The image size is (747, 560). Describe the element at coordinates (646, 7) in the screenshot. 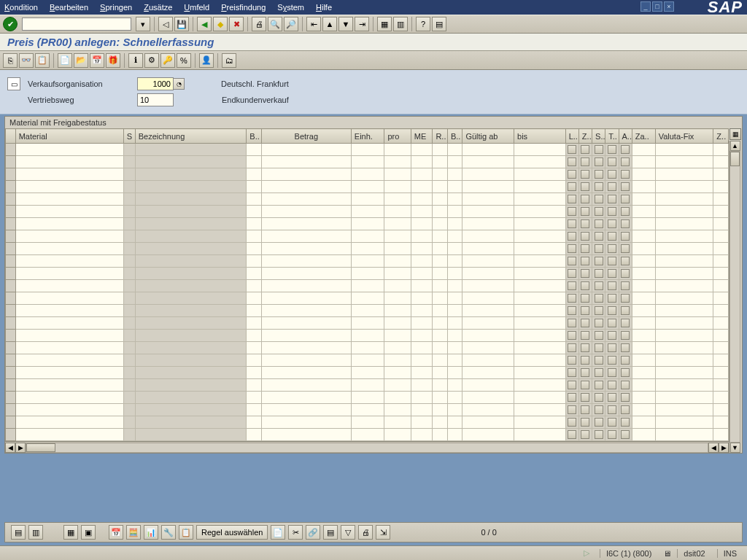

I see `minimize-icon: _` at that location.